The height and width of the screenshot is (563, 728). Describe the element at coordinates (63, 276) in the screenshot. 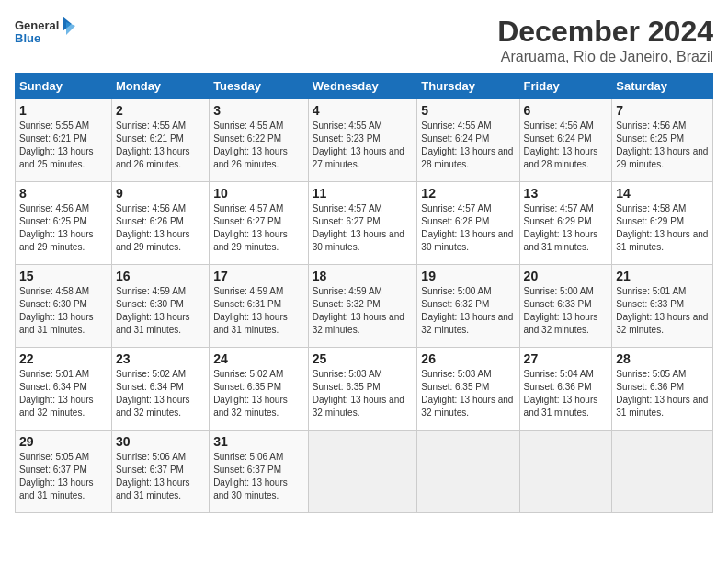

I see `day-number: 15` at that location.